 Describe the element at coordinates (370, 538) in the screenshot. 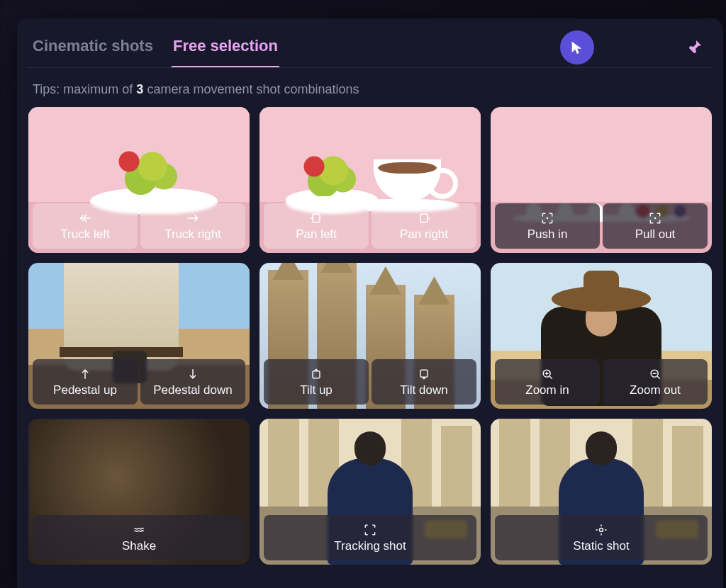

I see `option-tracking-shot: Tracking shot` at that location.